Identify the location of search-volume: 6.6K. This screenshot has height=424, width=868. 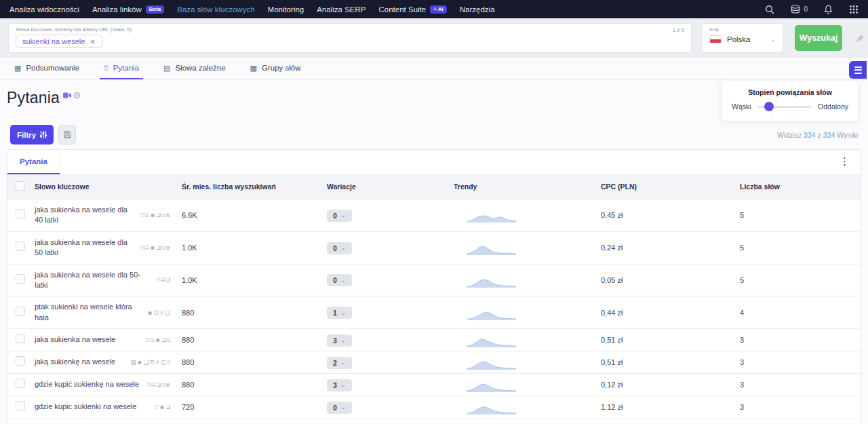
(254, 215).